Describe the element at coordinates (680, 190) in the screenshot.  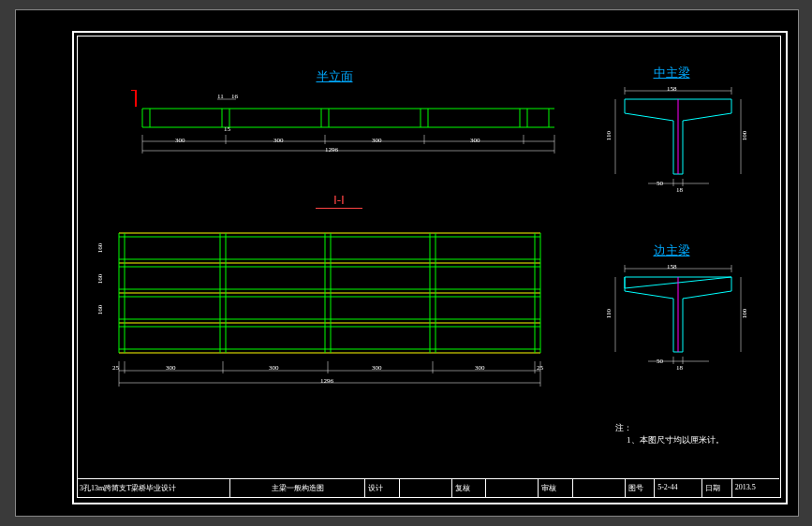
I see `mb-web: 18` at that location.